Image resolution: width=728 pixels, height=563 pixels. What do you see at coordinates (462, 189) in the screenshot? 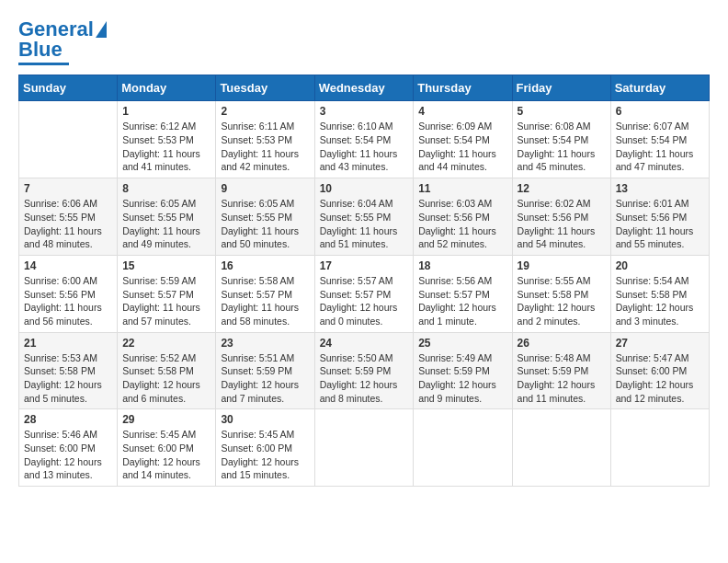
I see `day-number: 11` at bounding box center [462, 189].